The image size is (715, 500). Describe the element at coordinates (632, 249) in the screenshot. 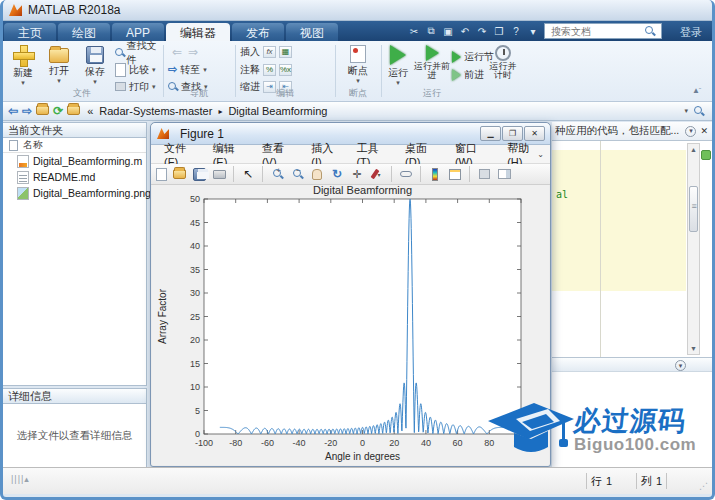

I see `editor-pane: al ▲ ▼` at that location.